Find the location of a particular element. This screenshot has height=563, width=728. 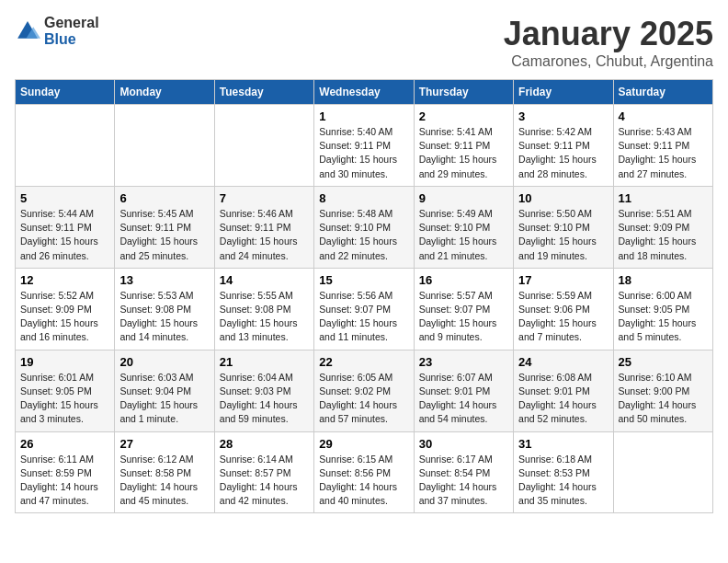

day-number: 31 is located at coordinates (563, 443).